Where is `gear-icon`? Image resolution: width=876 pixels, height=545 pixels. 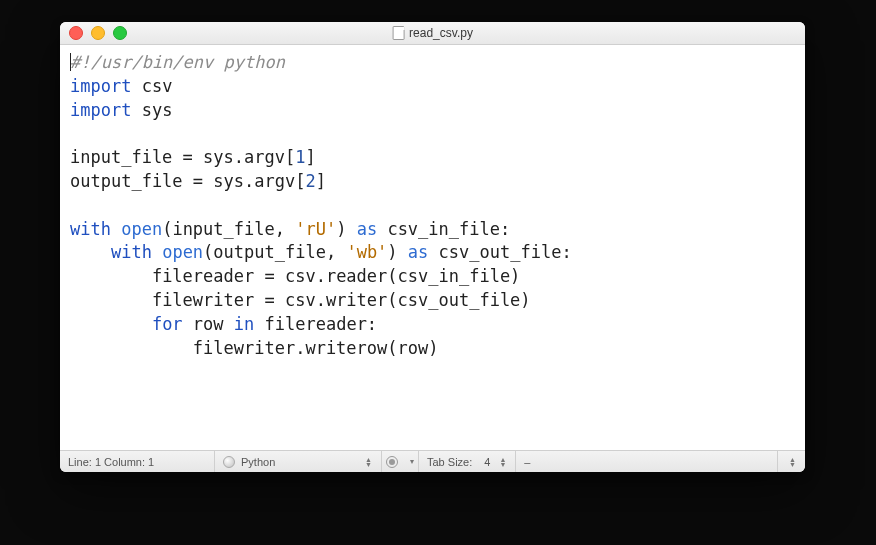 gear-icon is located at coordinates (392, 462).